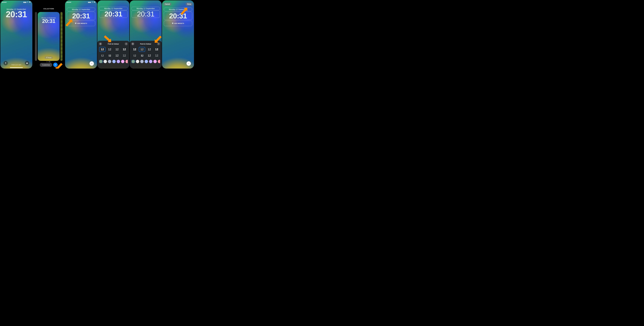  I want to click on panel-font-sheet-1: Monday 12 September 20:31 Font & Colour …, so click(113, 34).